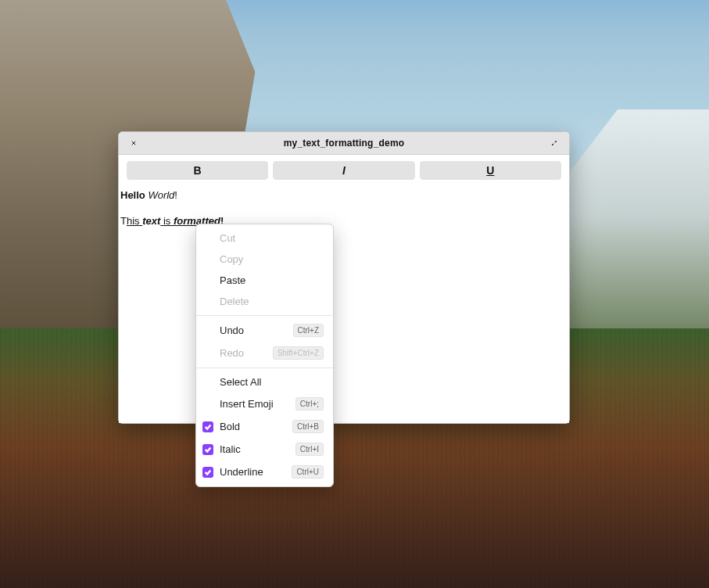 This screenshot has width=709, height=588. What do you see at coordinates (310, 403) in the screenshot?
I see `menu-item-accelerator: Ctrl+;` at bounding box center [310, 403].